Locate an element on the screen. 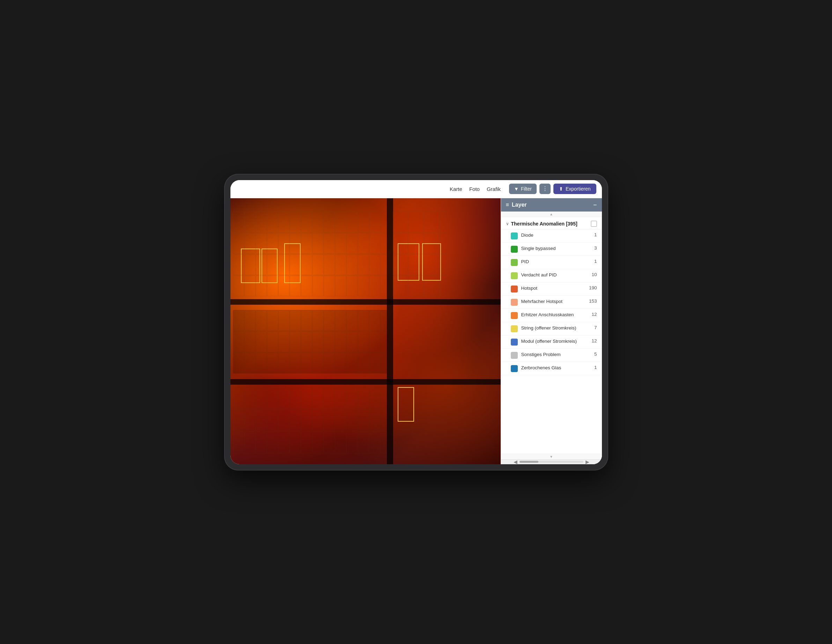 The width and height of the screenshot is (832, 644). scroll-right-arrow: ▶ is located at coordinates (587, 461).